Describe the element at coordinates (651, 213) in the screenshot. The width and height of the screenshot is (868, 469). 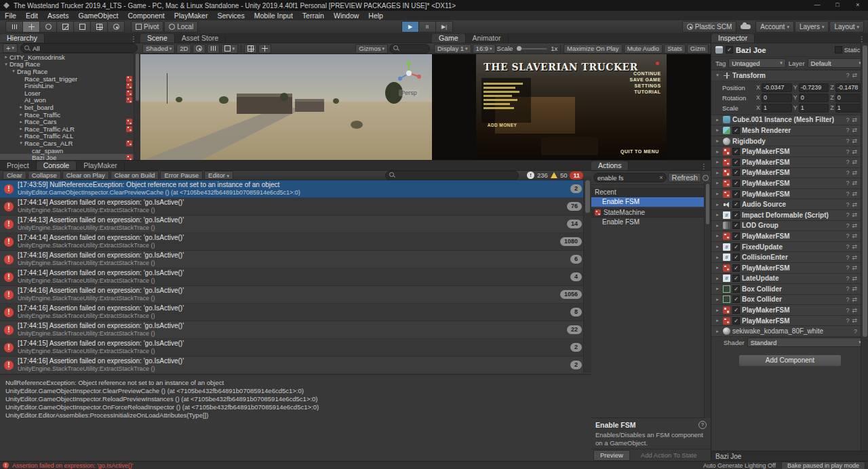
I see `actions-group-statemachine: StateMachine` at that location.